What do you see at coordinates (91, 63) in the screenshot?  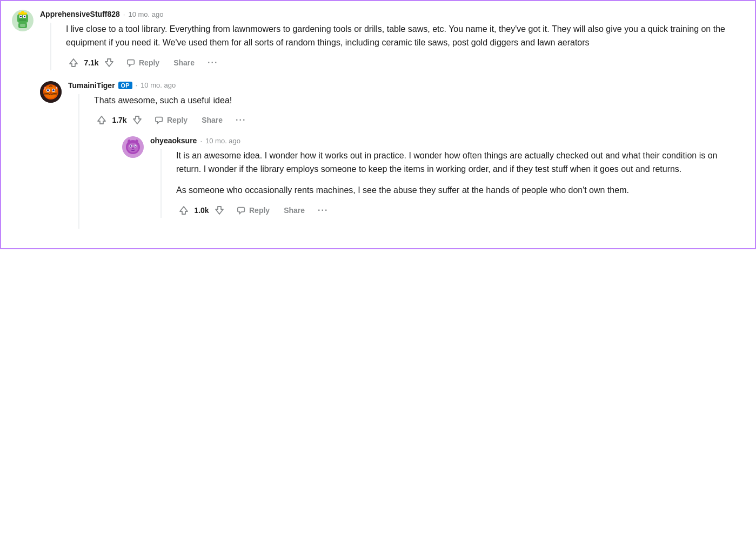 I see `vote-count: 7.1k` at bounding box center [91, 63].